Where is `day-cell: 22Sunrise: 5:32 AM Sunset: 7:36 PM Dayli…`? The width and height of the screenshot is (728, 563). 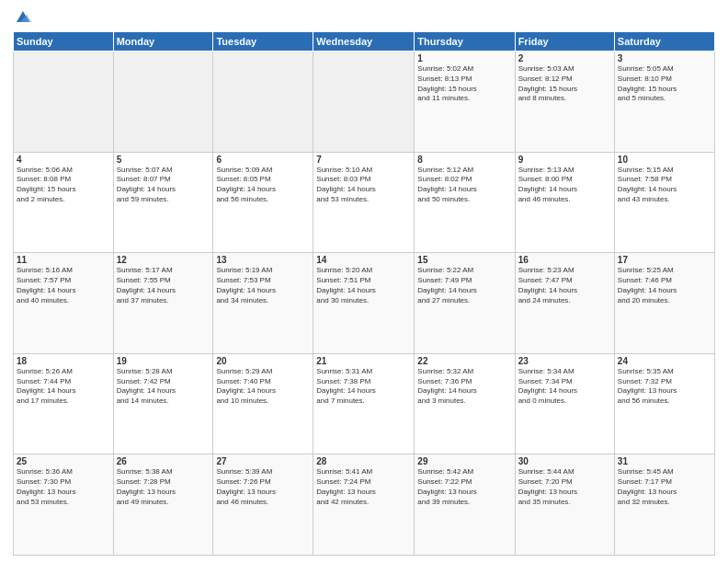
day-cell: 22Sunrise: 5:32 AM Sunset: 7:36 PM Dayli… is located at coordinates (465, 404).